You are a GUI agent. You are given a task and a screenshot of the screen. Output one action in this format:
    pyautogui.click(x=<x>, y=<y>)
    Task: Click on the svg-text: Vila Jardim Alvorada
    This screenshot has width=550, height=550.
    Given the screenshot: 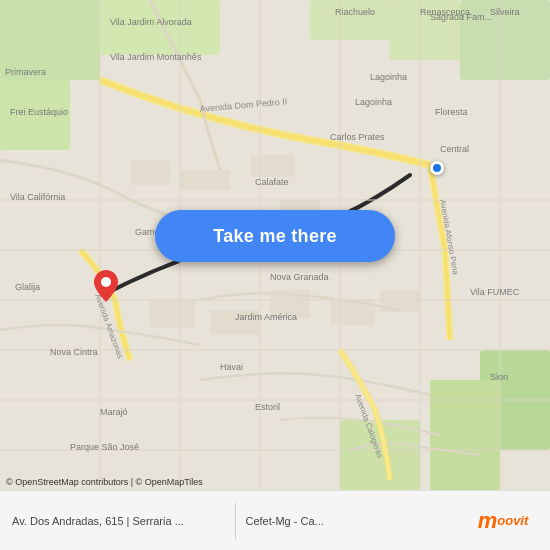 What is the action you would take?
    pyautogui.click(x=151, y=22)
    